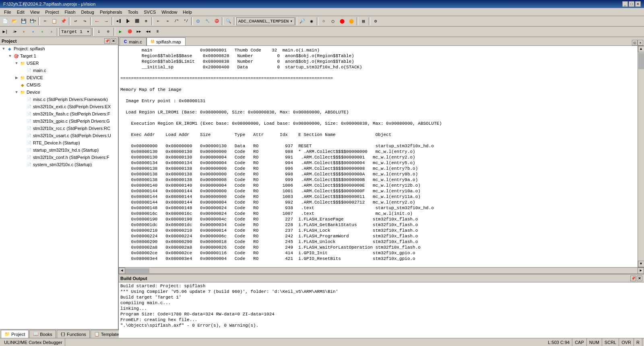 The height and width of the screenshot is (346, 644). Describe the element at coordinates (24, 21) in the screenshot. I see `save-button: 💾` at that location.